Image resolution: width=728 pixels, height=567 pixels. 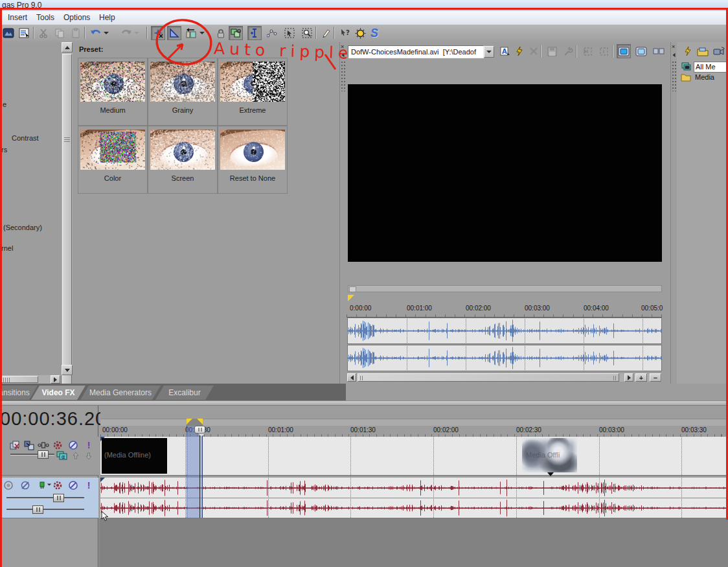 What do you see at coordinates (67, 370) in the screenshot?
I see `scroll-down-button` at bounding box center [67, 370].